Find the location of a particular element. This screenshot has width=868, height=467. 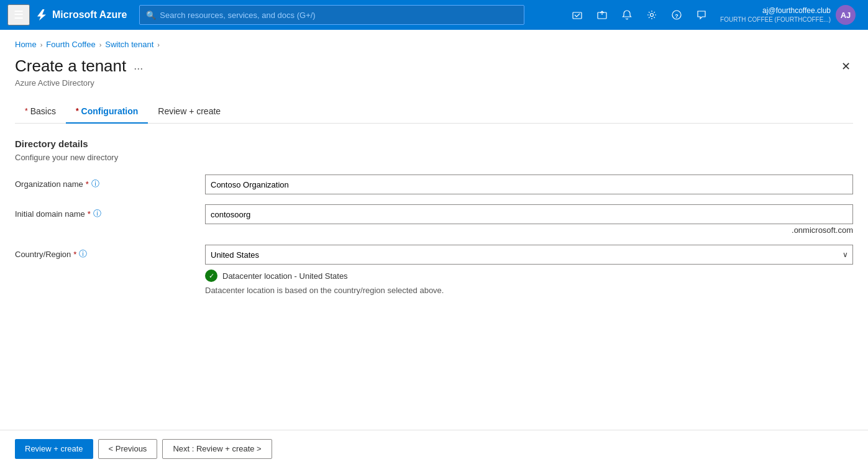

breadcrumb-fourth-coffee: Fourth Coffee is located at coordinates (71, 45).